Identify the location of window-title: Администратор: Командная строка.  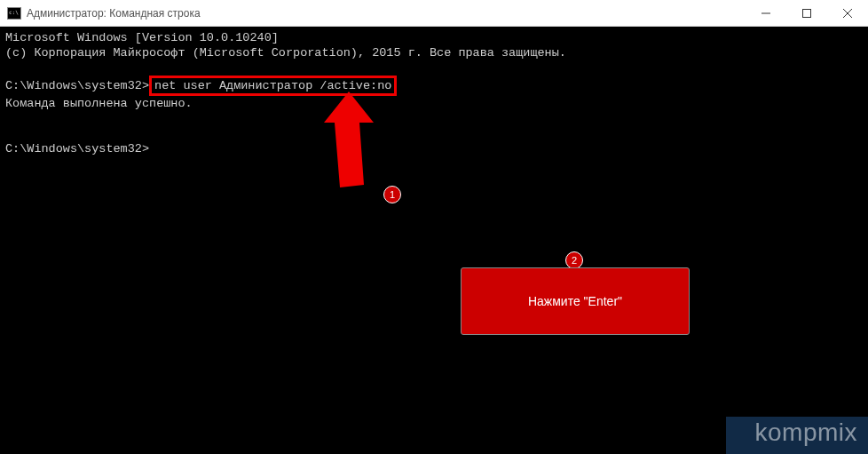
(114, 13).